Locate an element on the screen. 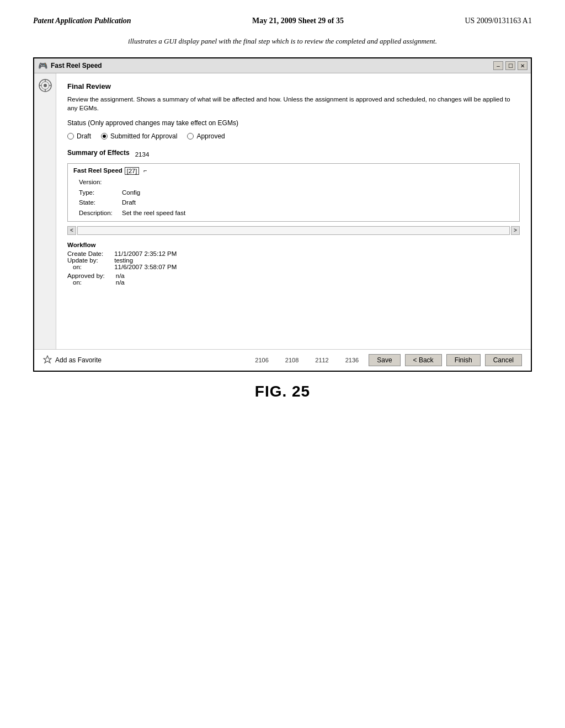  summary-type-label: Type: is located at coordinates (98, 192).